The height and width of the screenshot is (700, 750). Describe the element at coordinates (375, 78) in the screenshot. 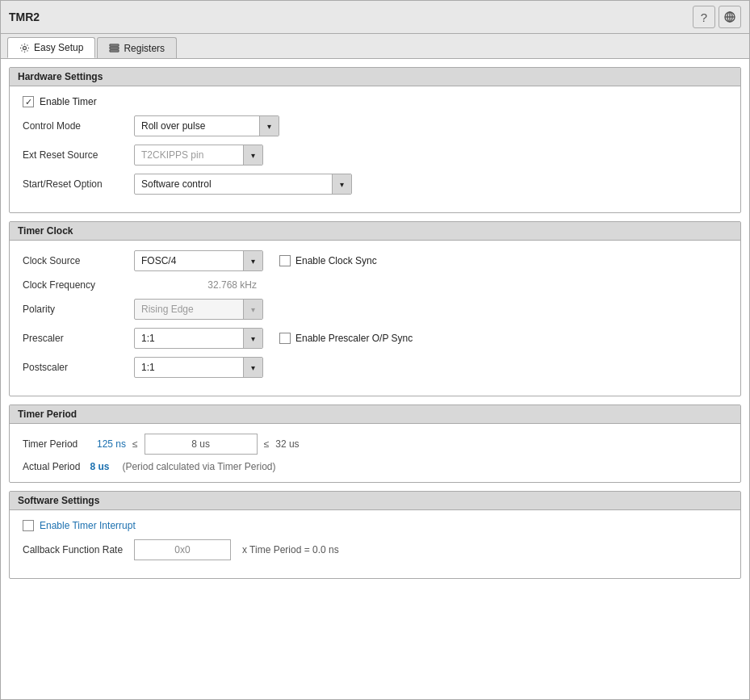

I see `hardware-settings-header: Hardware Settings` at that location.